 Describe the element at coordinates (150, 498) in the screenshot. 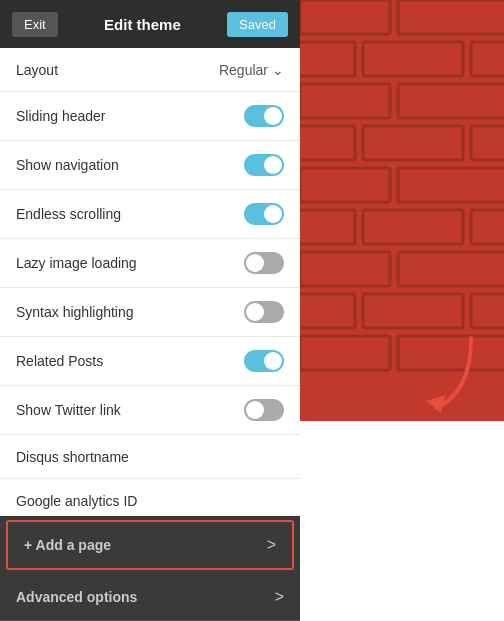

I see `setting-row-google-analytics-id: Google analytics ID` at that location.